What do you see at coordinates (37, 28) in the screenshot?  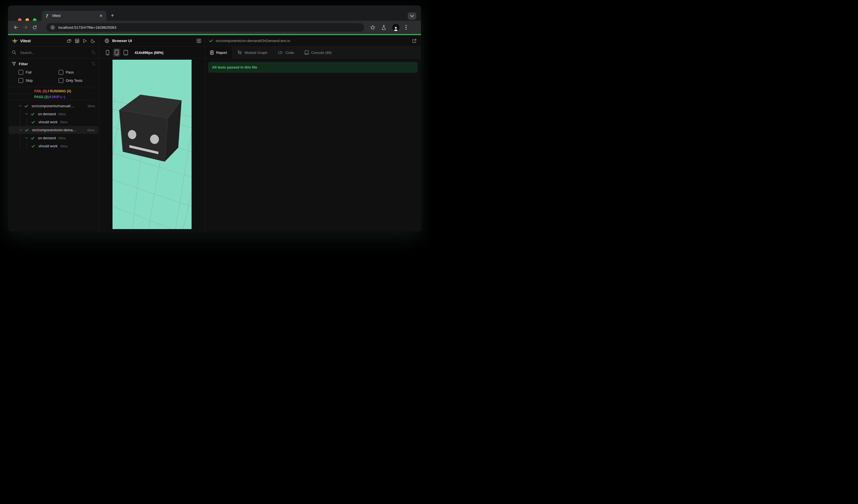 I see `reload-button` at bounding box center [37, 28].